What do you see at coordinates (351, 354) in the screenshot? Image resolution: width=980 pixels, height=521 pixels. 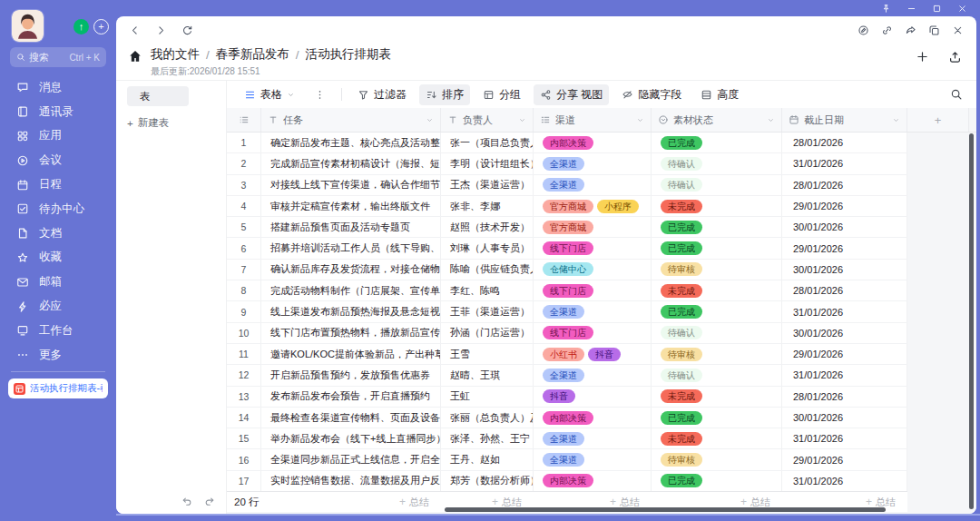 I see `task-cell: 邀请KOL/KOC提前体验新品，产出种草...` at bounding box center [351, 354].